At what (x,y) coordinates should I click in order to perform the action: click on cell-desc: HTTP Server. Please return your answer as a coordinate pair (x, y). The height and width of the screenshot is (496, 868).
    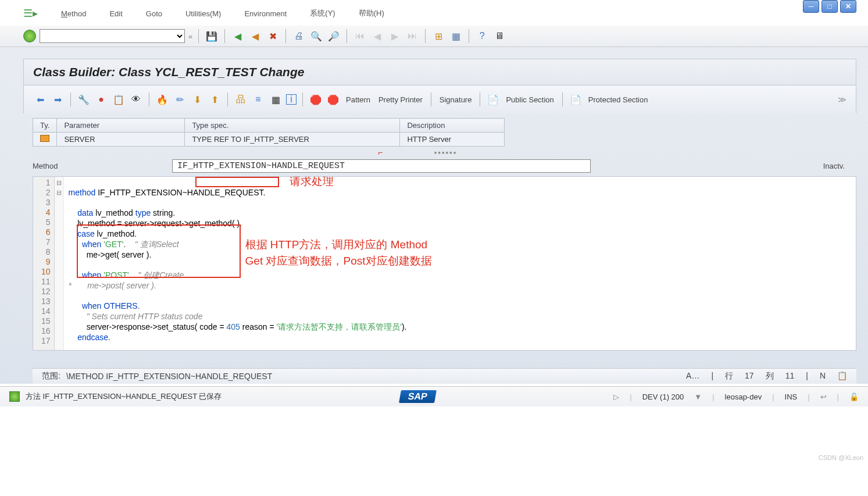
    Looking at the image, I should click on (452, 140).